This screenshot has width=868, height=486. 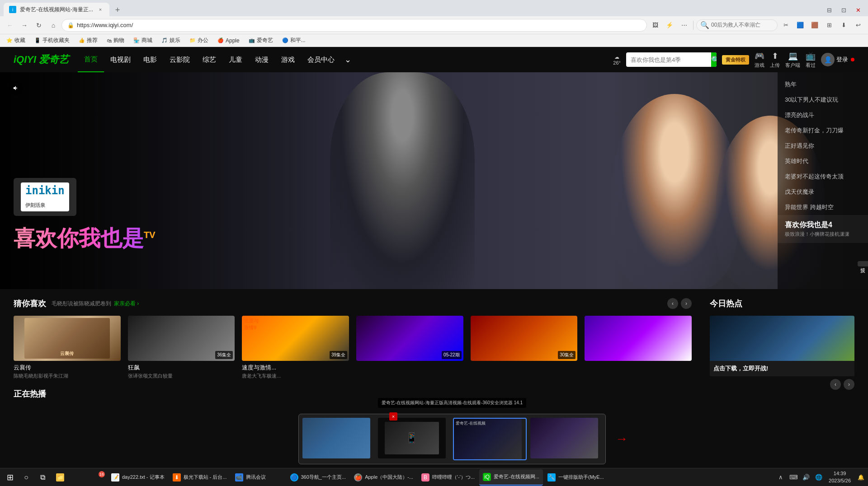 I want to click on nav-link-anime: 动漫, so click(x=262, y=60).